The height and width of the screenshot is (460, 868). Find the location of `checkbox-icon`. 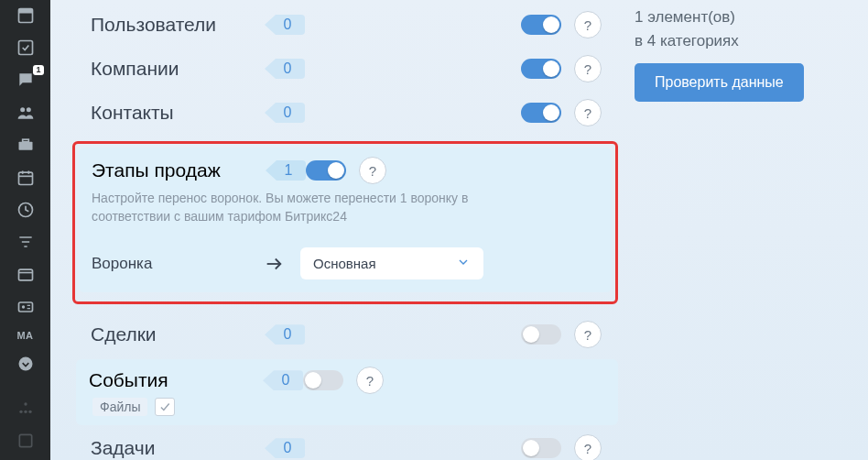

checkbox-icon is located at coordinates (26, 48).